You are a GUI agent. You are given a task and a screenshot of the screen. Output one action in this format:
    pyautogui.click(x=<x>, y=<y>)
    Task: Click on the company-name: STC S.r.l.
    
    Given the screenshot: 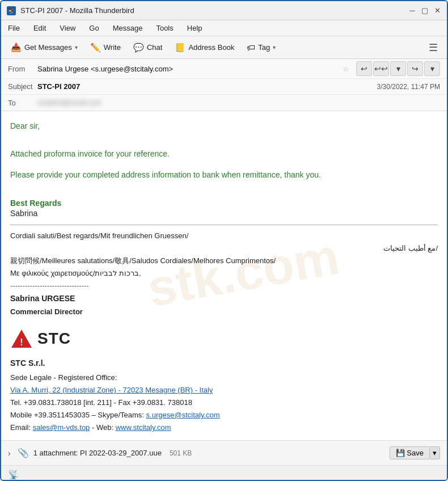 What is the action you would take?
    pyautogui.click(x=224, y=364)
    